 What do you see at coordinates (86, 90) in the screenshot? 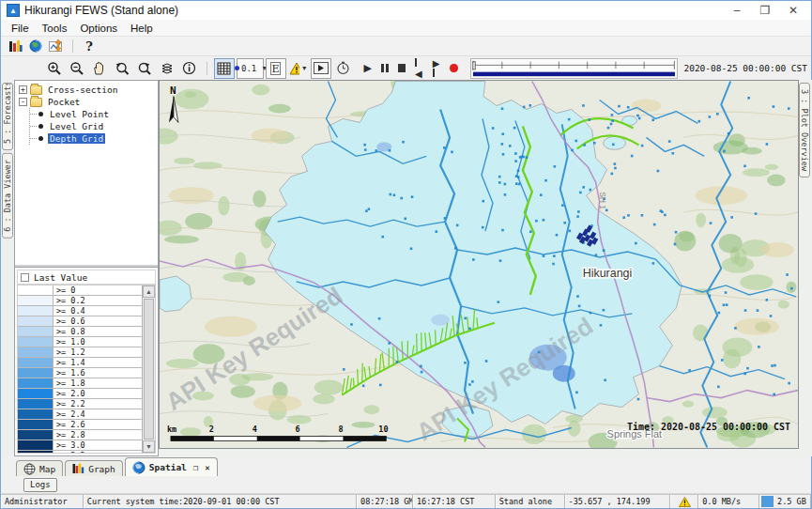
I see `tree-node-cross-section: + Cross-section` at bounding box center [86, 90].